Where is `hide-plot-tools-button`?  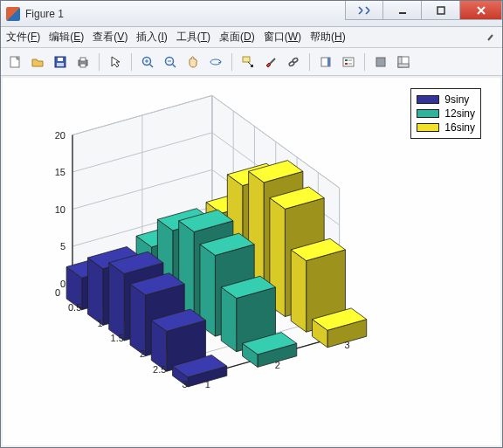
hide-plot-tools-button is located at coordinates (381, 62).